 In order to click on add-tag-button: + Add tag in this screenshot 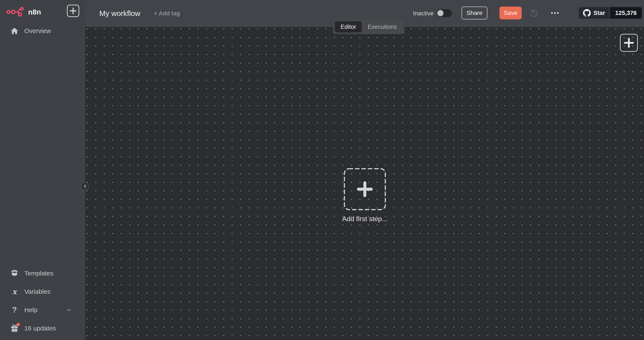, I will do `click(167, 14)`.